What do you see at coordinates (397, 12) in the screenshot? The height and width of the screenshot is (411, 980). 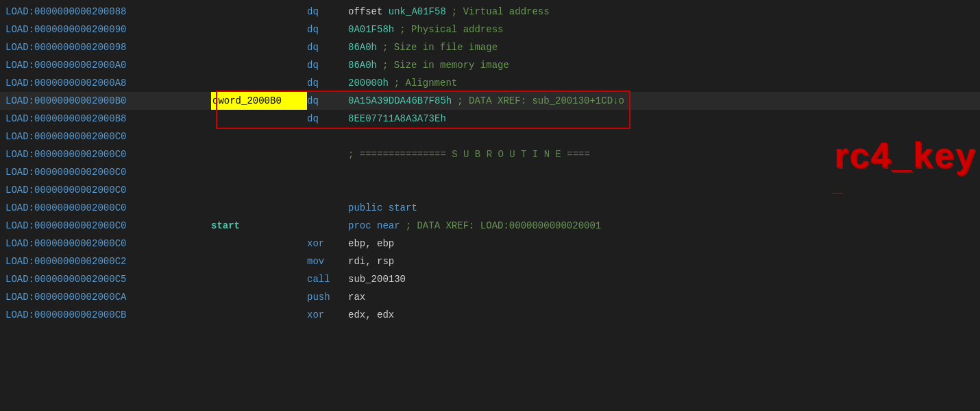 I see `operand: offset unk_A01F58` at bounding box center [397, 12].